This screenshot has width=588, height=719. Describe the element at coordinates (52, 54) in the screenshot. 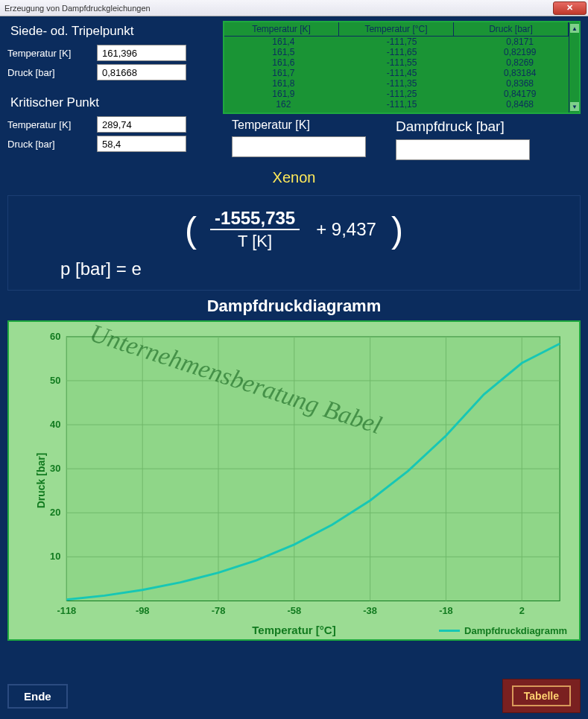

I see `boiling-temp-label: Temperatur [K]` at that location.